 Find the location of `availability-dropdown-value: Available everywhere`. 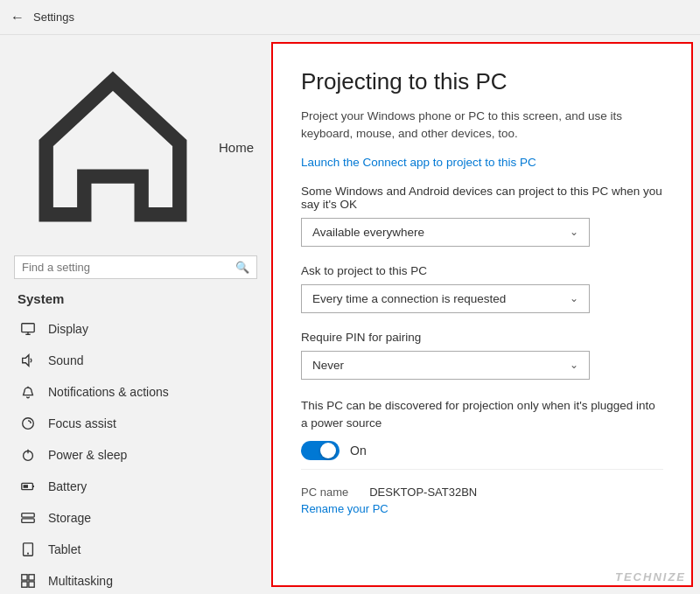

availability-dropdown-value: Available everywhere is located at coordinates (368, 233).